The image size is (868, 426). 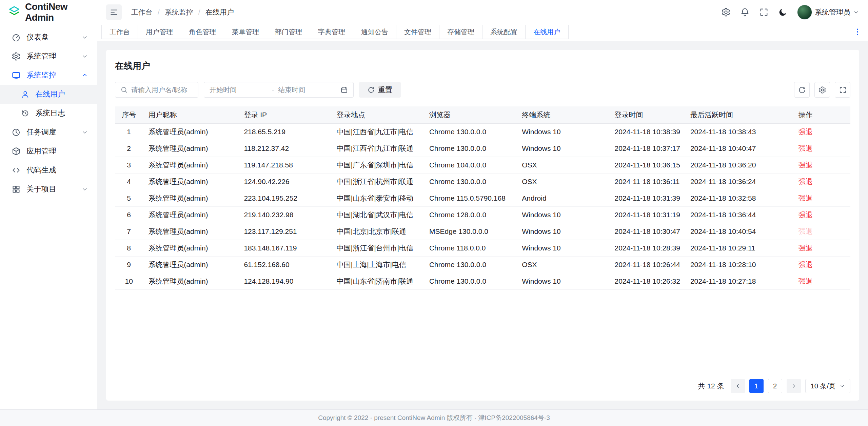 What do you see at coordinates (647, 248) in the screenshot?
I see `cell-login-time: 2024-11-18 10:28:39` at bounding box center [647, 248].